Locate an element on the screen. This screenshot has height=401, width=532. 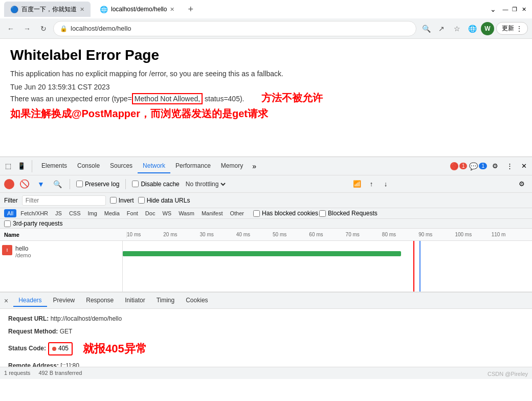
filter-wasm: Wasm is located at coordinates (186, 213).